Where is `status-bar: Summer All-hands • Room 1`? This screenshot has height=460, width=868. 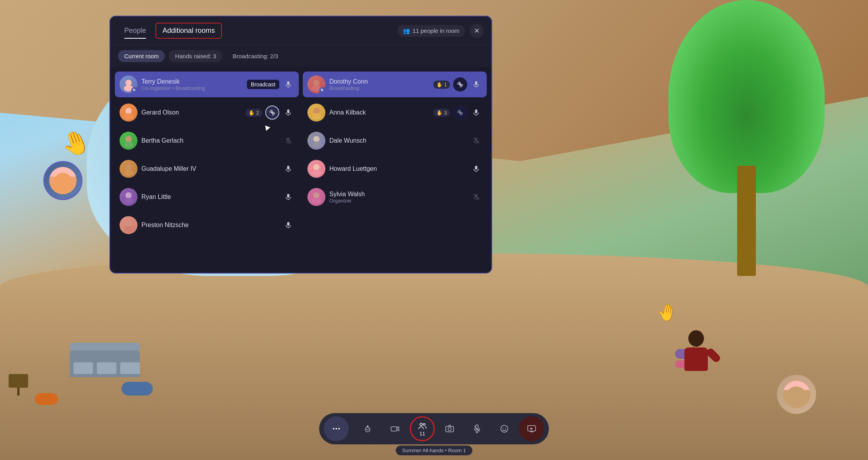
status-bar: Summer All-hands • Room 1 is located at coordinates (434, 450).